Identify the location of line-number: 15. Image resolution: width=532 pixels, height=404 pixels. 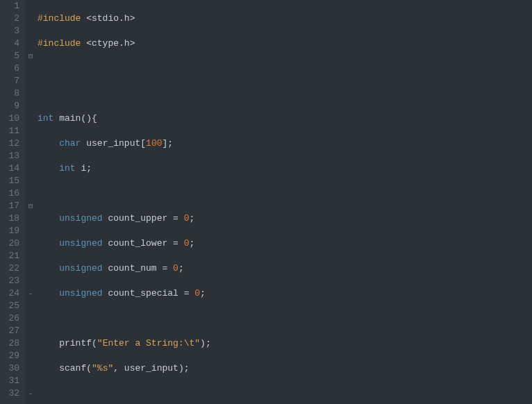
(12, 181).